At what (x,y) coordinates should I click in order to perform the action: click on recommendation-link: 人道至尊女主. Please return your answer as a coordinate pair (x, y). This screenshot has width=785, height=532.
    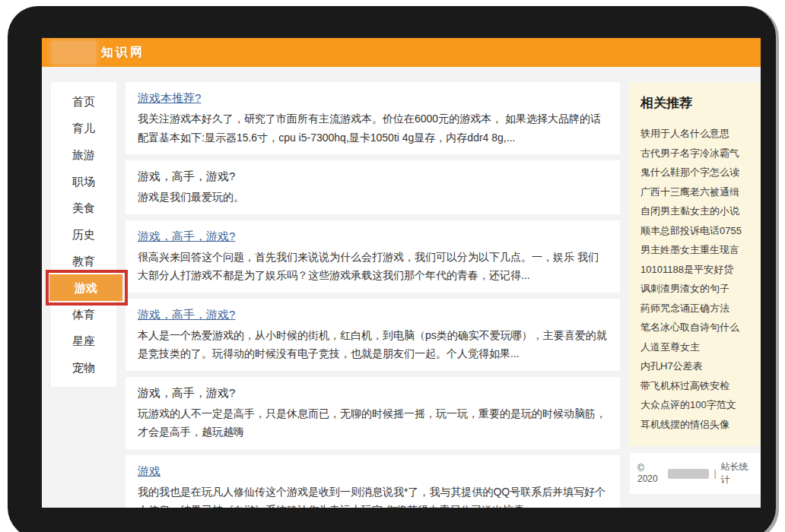
    Looking at the image, I should click on (695, 347).